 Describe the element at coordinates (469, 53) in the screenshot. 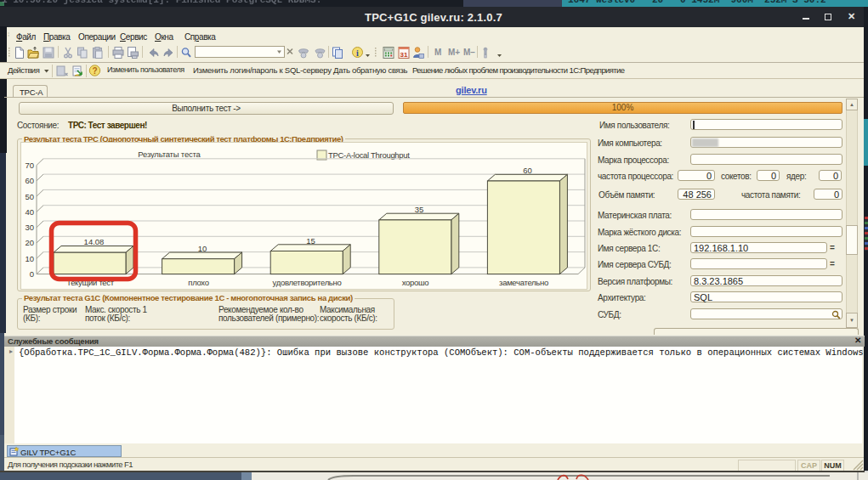

I see `svg-text: M−` at that location.